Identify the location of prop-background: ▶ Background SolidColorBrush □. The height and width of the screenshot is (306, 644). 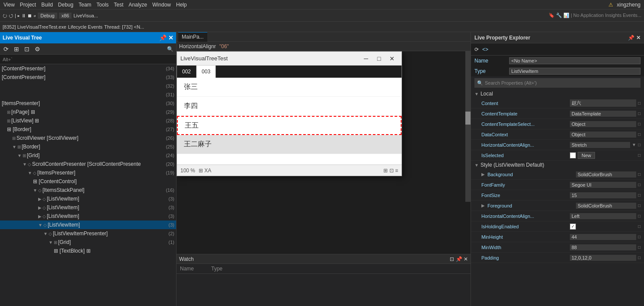
(558, 174).